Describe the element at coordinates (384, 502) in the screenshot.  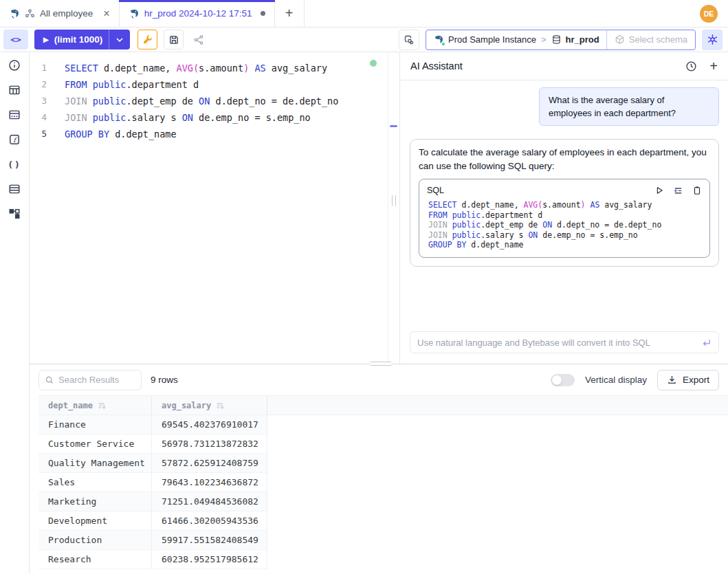
I see `table-row: Marketing71251.049484536082` at that location.